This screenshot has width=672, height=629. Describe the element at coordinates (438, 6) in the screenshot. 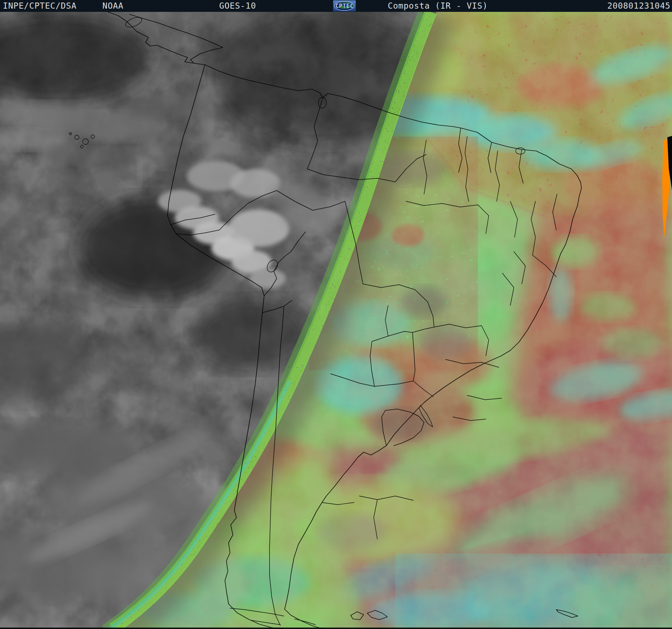

I see `product-label: Composta (IR - VIS)` at that location.